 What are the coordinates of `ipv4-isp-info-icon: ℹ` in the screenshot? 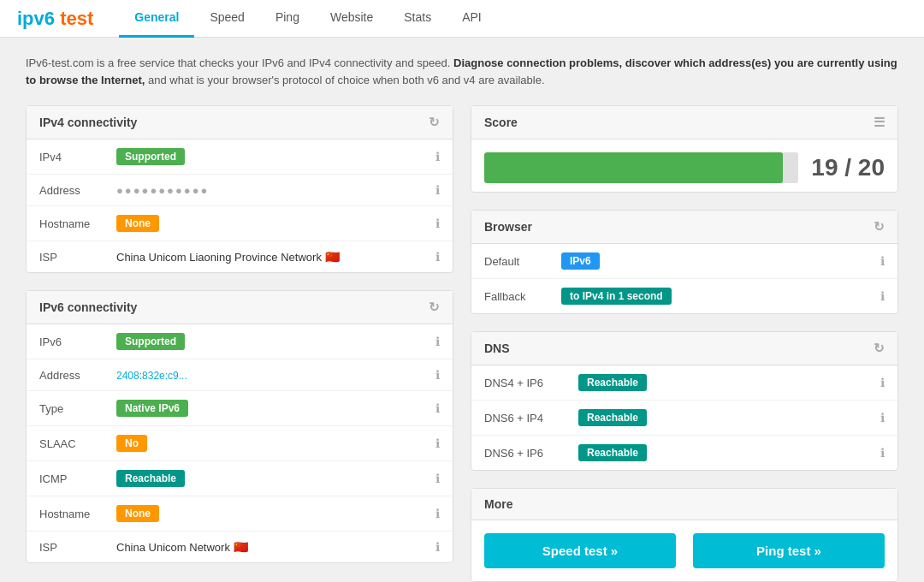 It's located at (438, 257).